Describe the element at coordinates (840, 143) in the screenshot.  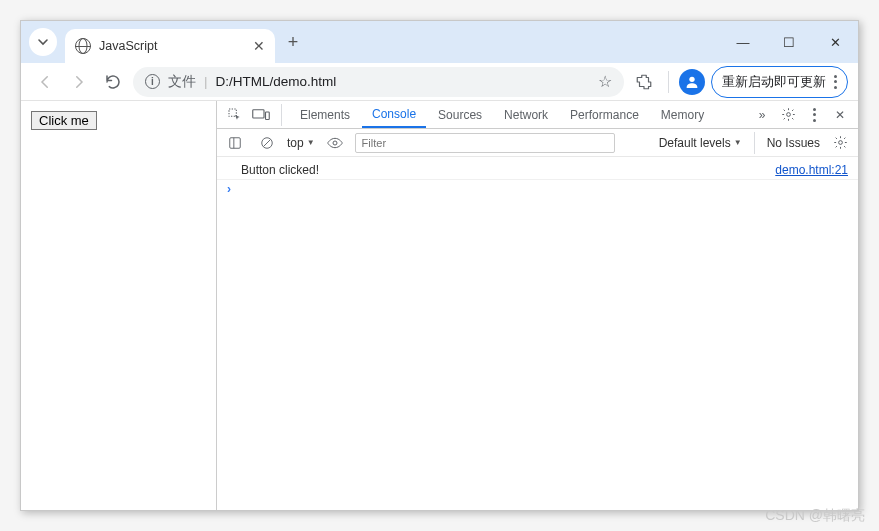
I see `console-settings-gear-icon` at that location.